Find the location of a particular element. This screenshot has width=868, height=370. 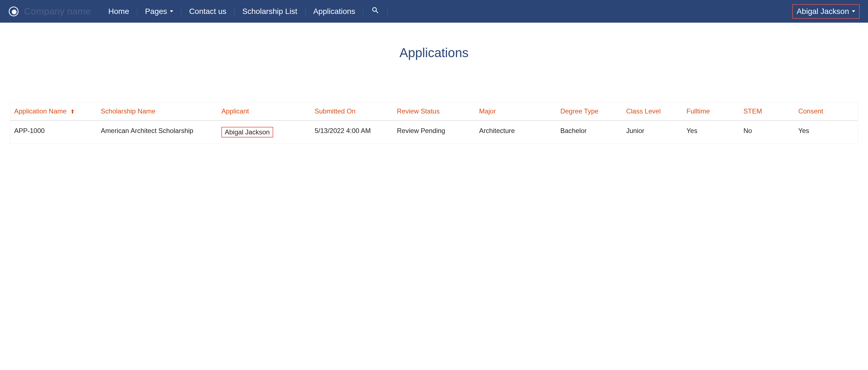

nav-search is located at coordinates (375, 11).